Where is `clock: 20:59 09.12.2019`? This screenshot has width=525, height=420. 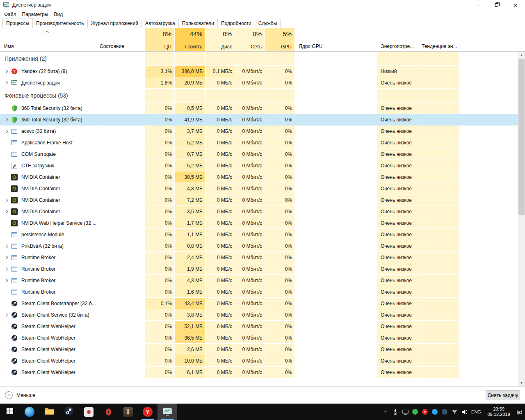
clock: 20:59 09.12.2019 is located at coordinates (499, 412).